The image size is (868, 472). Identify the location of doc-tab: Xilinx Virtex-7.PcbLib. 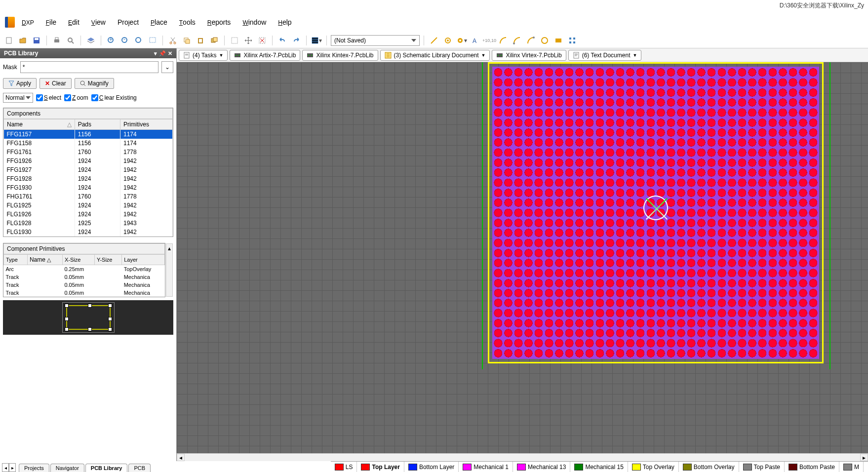
(529, 55).